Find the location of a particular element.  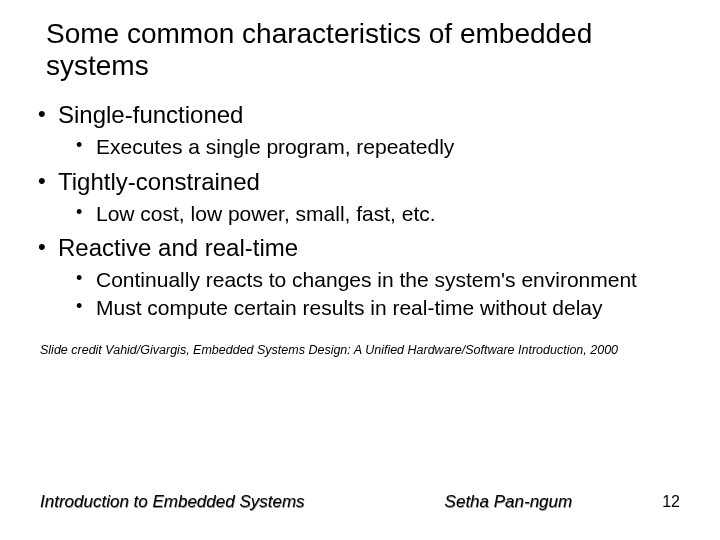

slide-credit: Slide credit Vahid/Givargis, Embedded Sy… is located at coordinates (362, 350).